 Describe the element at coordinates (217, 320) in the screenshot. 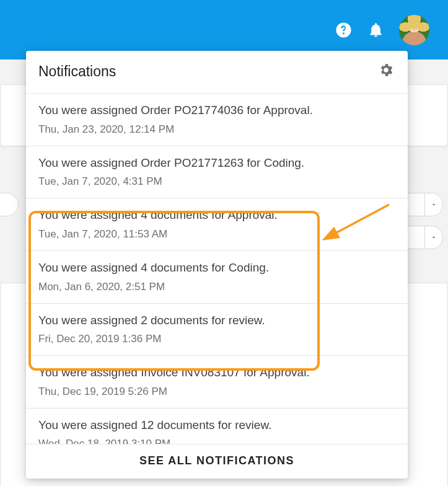

I see `notification-message: You were assigned 2 documents for review…` at that location.